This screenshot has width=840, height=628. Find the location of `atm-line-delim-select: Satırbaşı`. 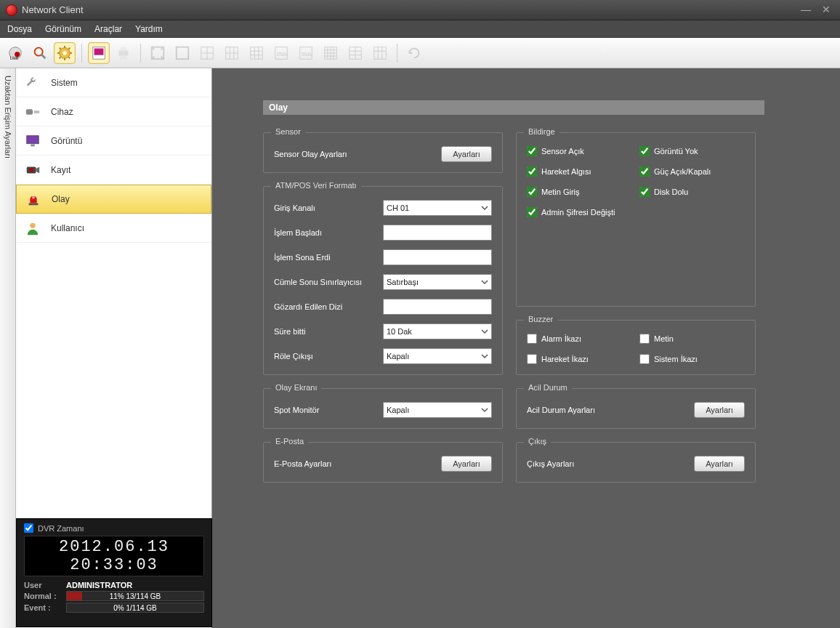

atm-line-delim-select: Satırbaşı is located at coordinates (437, 282).